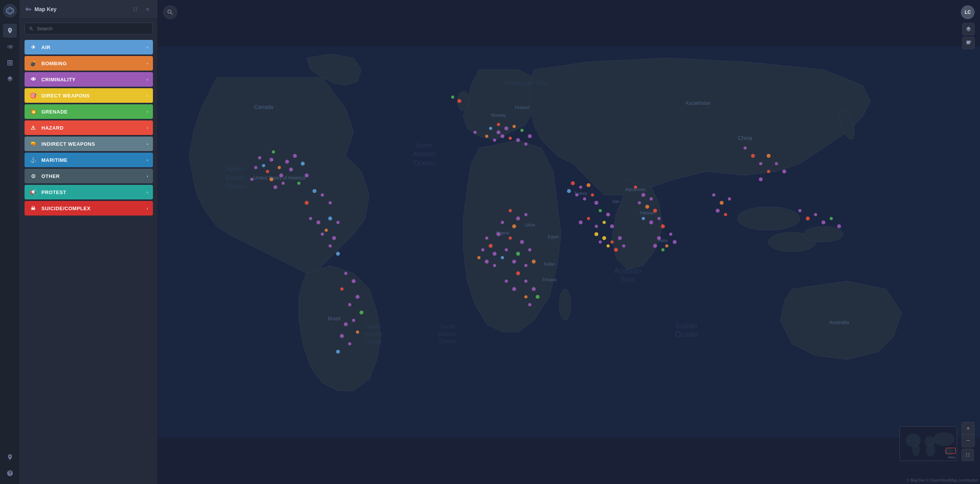 This screenshot has height=484, width=980. I want to click on layer-toggle-button, so click(969, 29).